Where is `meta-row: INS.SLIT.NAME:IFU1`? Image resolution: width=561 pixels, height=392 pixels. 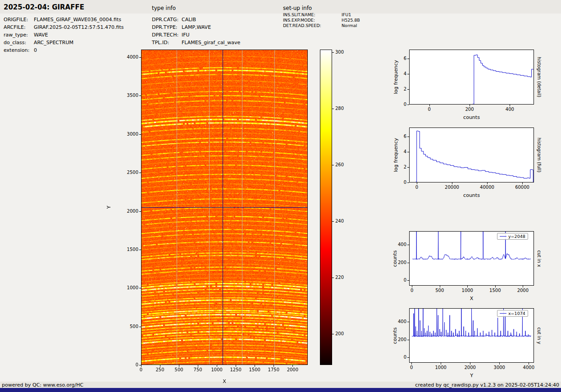
meta-row: INS.SLIT.NAME:IFU1 is located at coordinates (322, 15).